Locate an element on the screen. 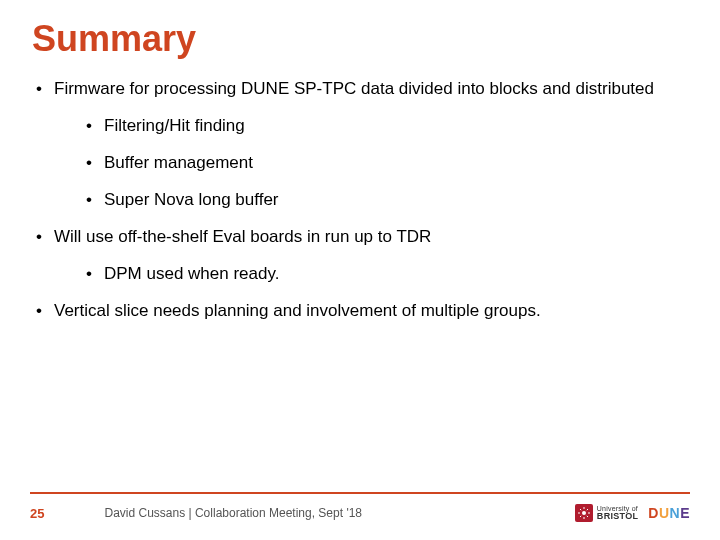 The image size is (720, 540). bristol-line2: BRISTOL is located at coordinates (618, 516).